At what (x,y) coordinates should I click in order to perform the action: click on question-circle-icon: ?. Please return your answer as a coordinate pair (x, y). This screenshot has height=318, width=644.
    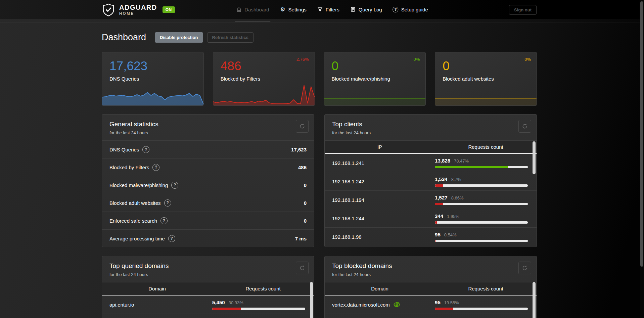
    Looking at the image, I should click on (396, 9).